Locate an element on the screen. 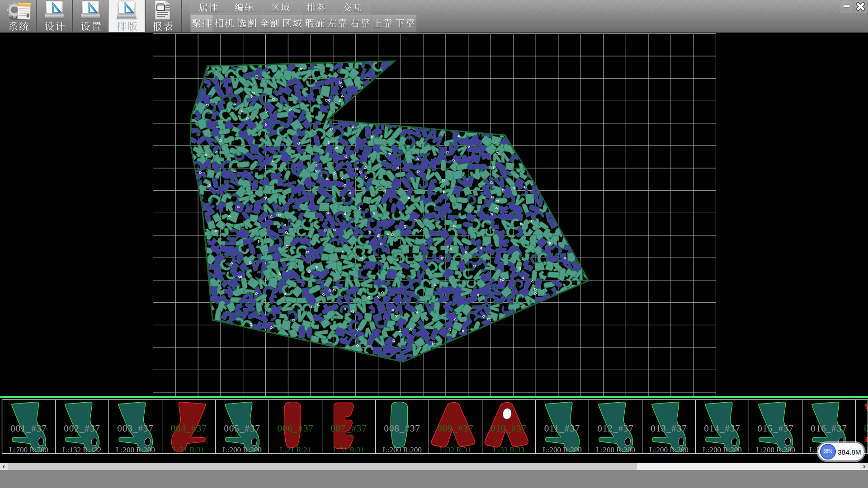  svg-text: 016_#37 is located at coordinates (829, 428).